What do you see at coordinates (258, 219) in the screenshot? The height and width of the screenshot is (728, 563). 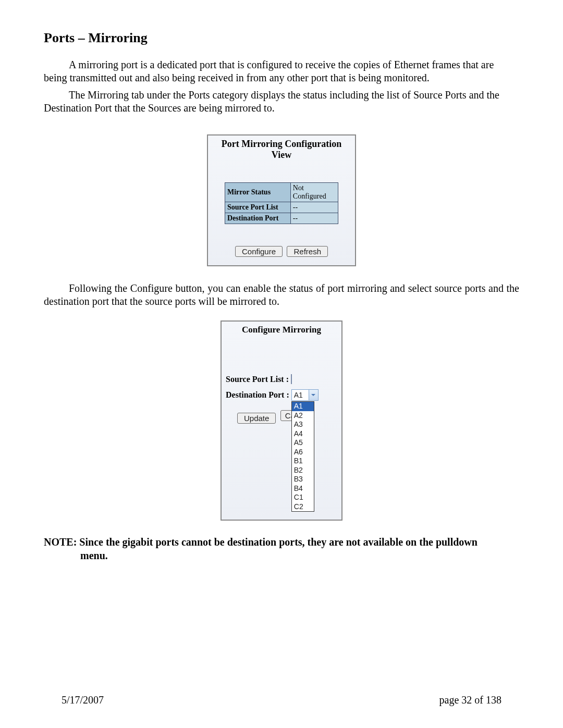 I see `destination-port-label: Destination Port` at bounding box center [258, 219].